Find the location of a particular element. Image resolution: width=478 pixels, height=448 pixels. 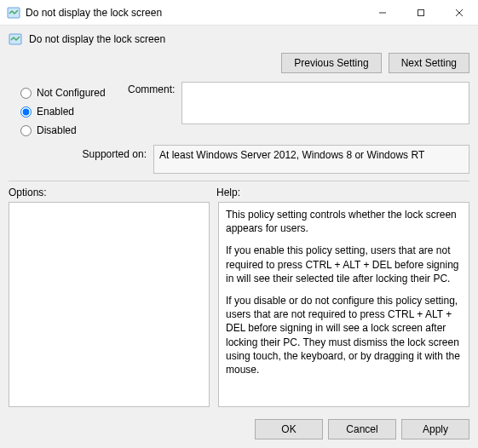

cancel-button: Cancel is located at coordinates (362, 429).